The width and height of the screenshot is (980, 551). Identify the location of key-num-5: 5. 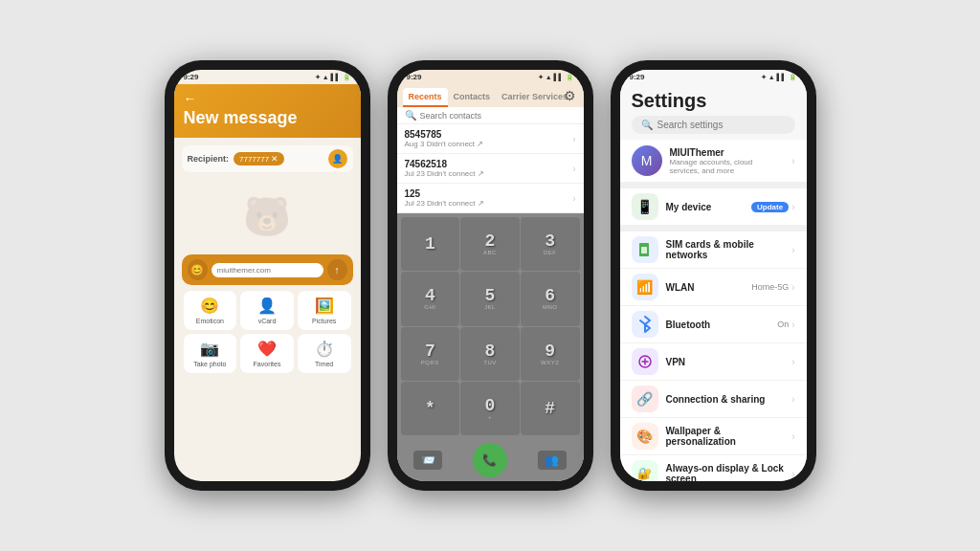
(490, 296).